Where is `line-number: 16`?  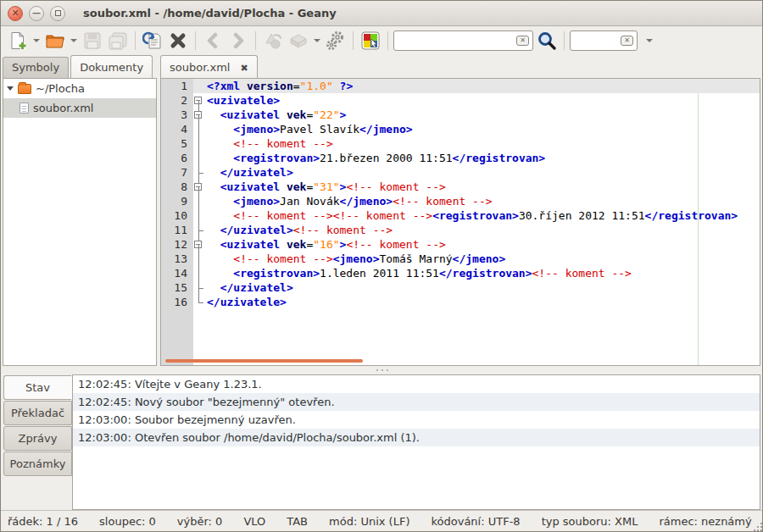
line-number: 16 is located at coordinates (177, 302).